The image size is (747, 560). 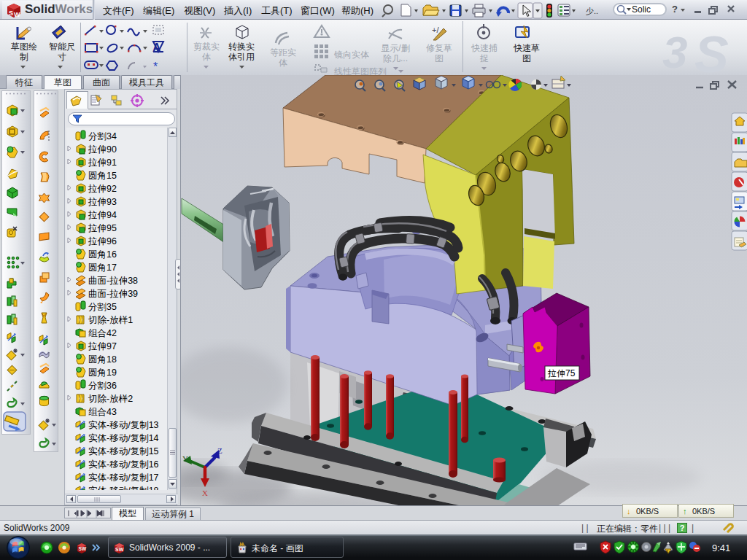 What do you see at coordinates (102, 228) in the screenshot?
I see `svg-text: 拉伸95` at bounding box center [102, 228].